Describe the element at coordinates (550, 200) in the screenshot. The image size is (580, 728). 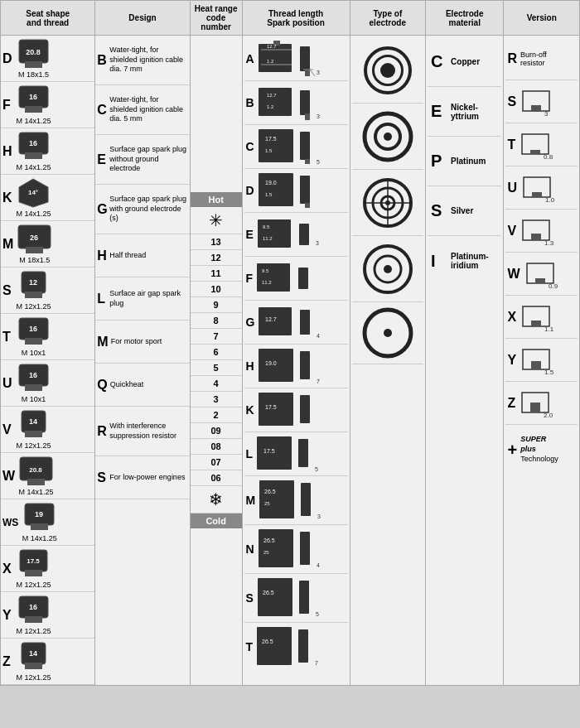
I see `svg-text: 1.0` at that location.